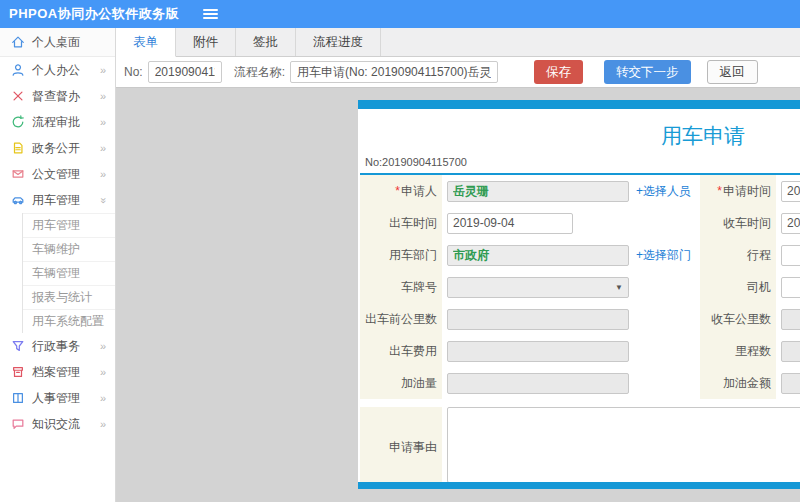 Image resolution: width=800 pixels, height=502 pixels. Describe the element at coordinates (56, 96) in the screenshot. I see `sidebar-item-label: 督查督办` at that location.